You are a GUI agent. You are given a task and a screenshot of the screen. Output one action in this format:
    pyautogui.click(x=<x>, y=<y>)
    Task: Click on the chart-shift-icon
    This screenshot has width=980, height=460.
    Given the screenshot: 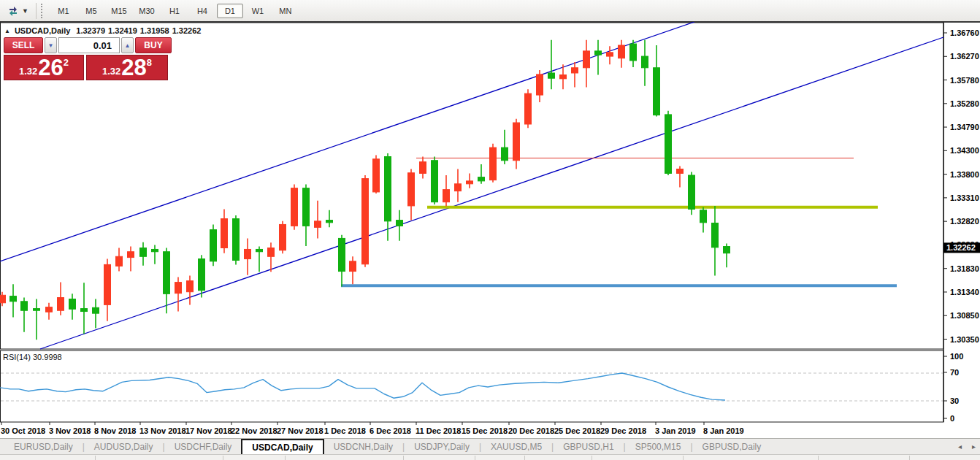 What is the action you would take?
    pyautogui.click(x=13, y=11)
    